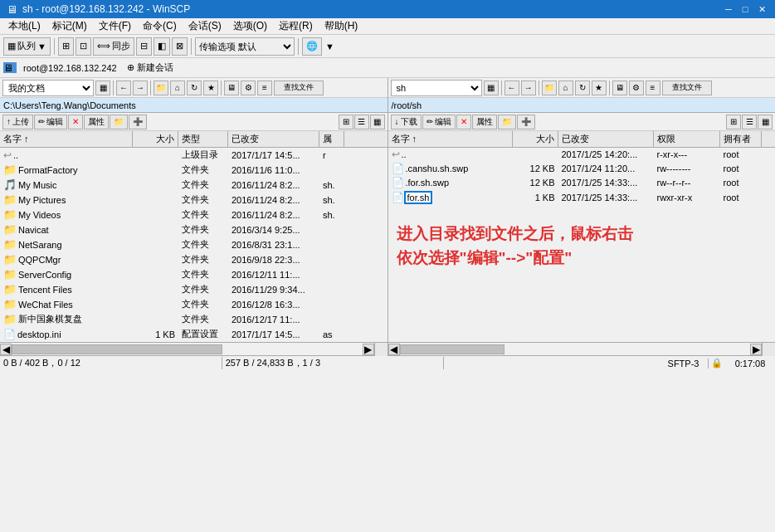 The image size is (775, 532). I want to click on right-refresh-btn: ↻, so click(582, 88).